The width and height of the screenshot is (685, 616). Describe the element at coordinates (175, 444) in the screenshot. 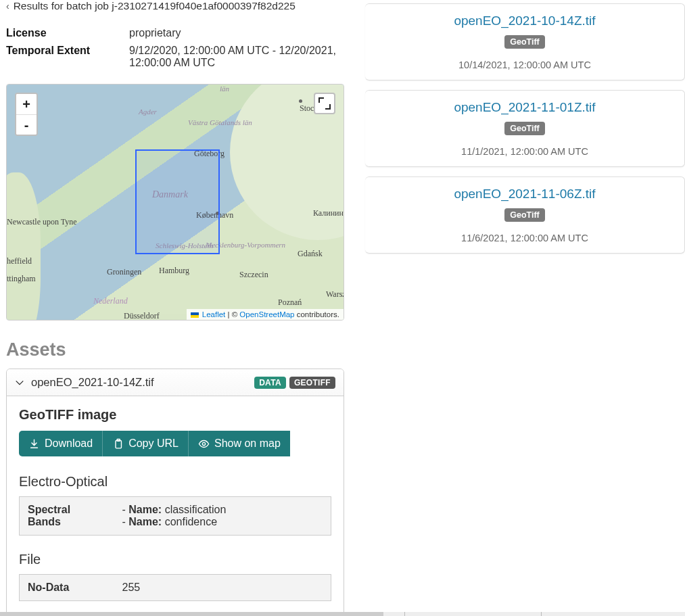

I see `asset-actions: Download Copy URL Show on map` at that location.